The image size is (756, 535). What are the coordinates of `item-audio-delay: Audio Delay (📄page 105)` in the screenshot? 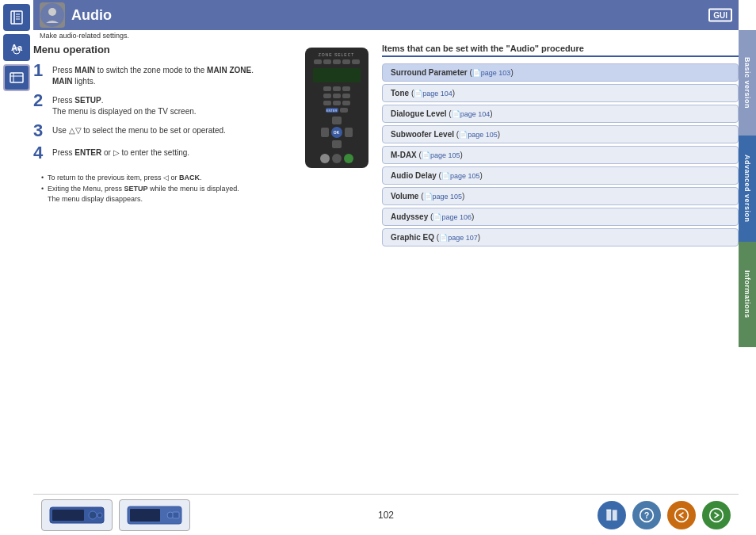 It's located at (560, 176).